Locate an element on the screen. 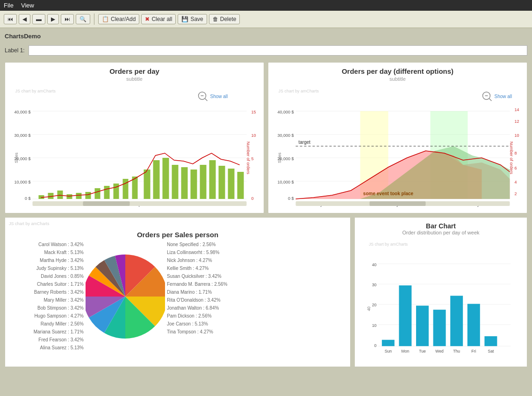 This screenshot has height=396, width=532. pie-chart-title: Orders per Sales person is located at coordinates (178, 234).